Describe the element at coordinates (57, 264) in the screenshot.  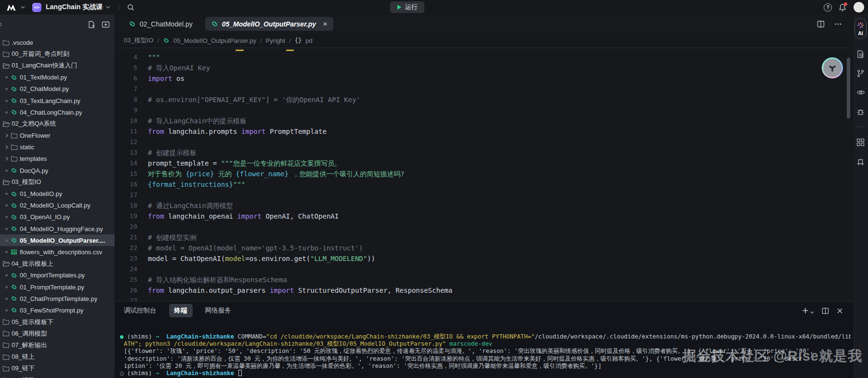
I see `file-tree-item: 04_提示模板上` at that location.